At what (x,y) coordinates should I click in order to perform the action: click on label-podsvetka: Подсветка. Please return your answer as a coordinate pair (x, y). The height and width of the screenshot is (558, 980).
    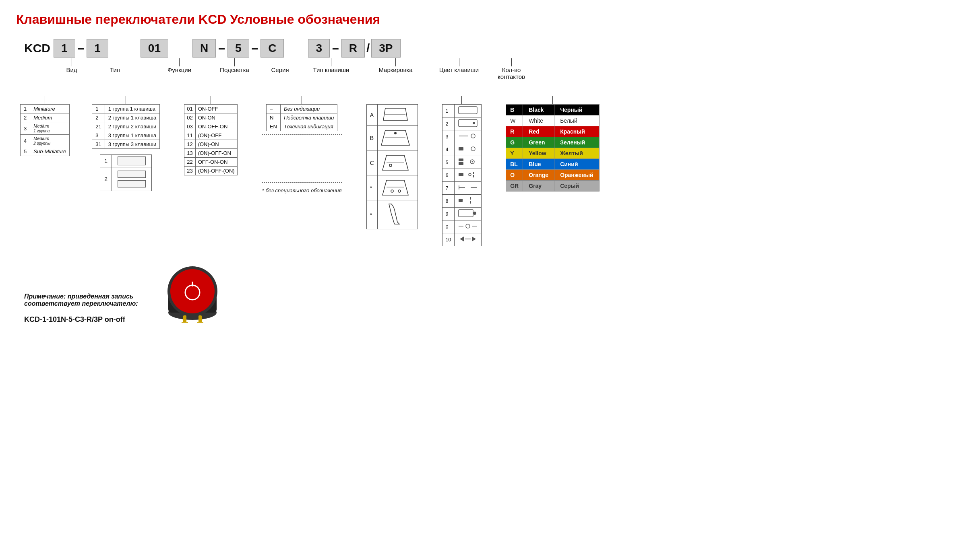
    Looking at the image, I should click on (234, 70).